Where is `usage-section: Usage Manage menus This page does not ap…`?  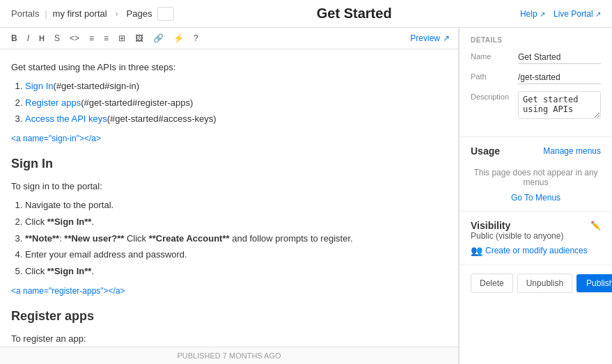 usage-section: Usage Manage menus This page does not ap… is located at coordinates (536, 174).